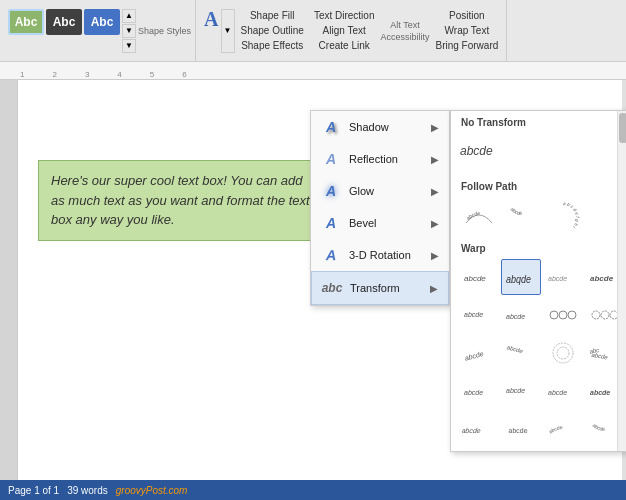  I want to click on warp-curved1-icon: abcde, so click(479, 353).